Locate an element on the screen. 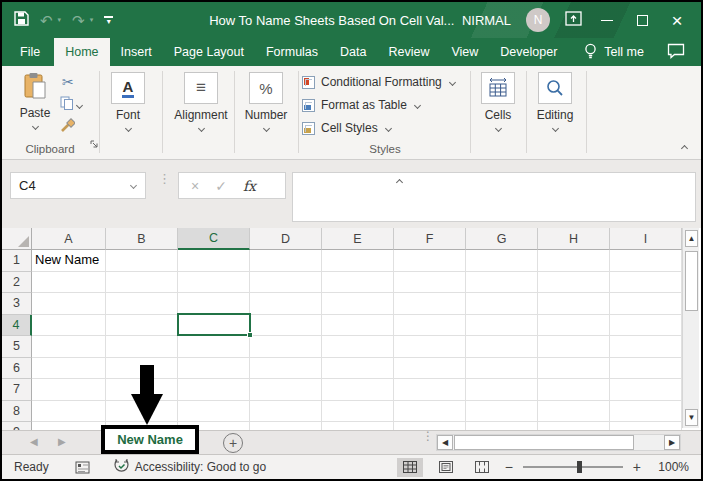 The height and width of the screenshot is (481, 703). next-sheet-icon: ▶ is located at coordinates (62, 442).